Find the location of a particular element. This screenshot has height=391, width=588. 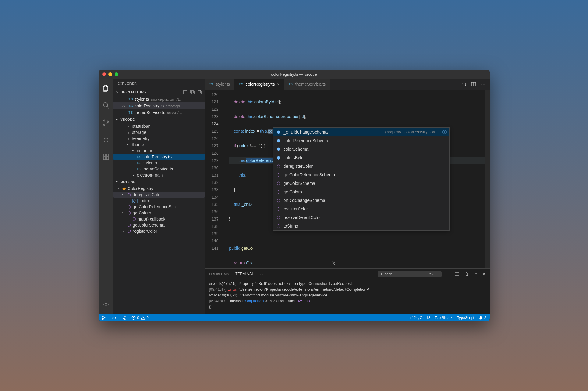

suggest-item: ⬡resolveDefaultColor is located at coordinates (361, 217).